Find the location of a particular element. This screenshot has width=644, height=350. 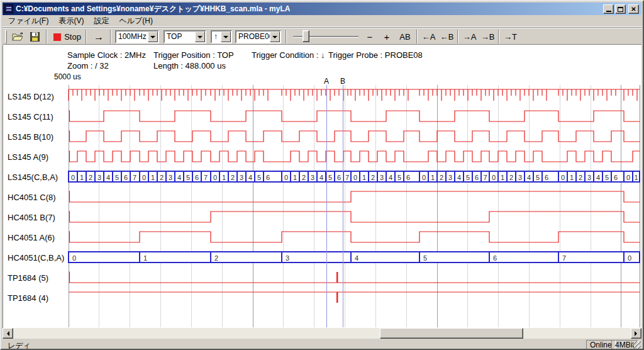

zoom-in-button: + is located at coordinates (387, 37).